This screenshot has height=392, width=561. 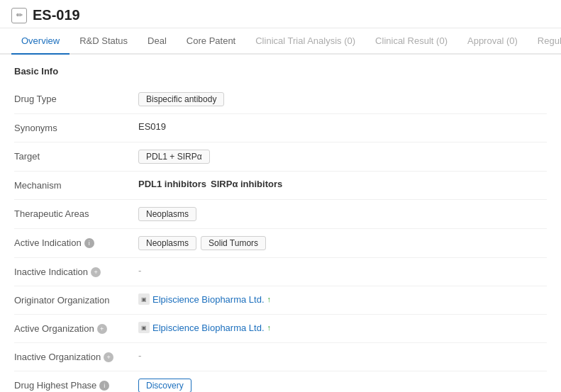 I want to click on tab-clinical-trial: Clinical Trial Analysis (0), so click(x=305, y=41).